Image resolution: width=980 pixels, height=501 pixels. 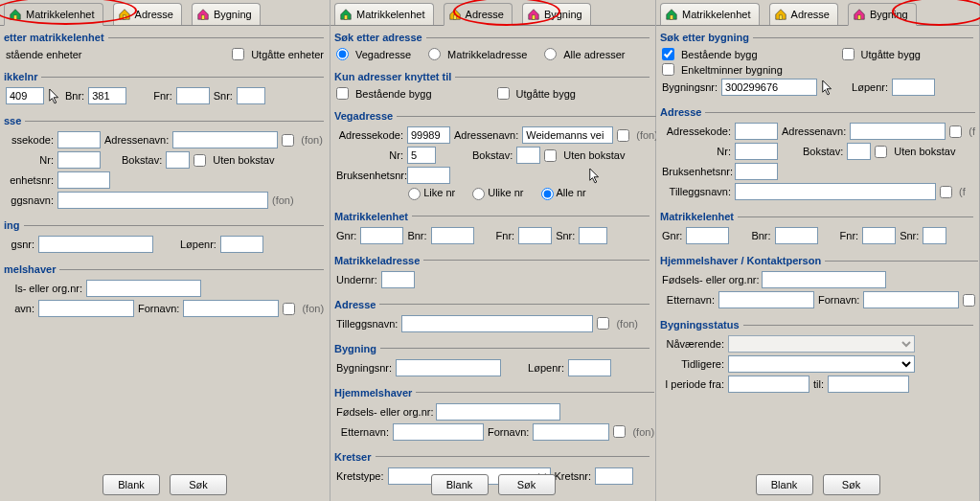 What do you see at coordinates (165, 293) in the screenshot?
I see `section-hjemmelshaver: melshaver ls- eller org.nr: avn: Fornavn…` at bounding box center [165, 293].